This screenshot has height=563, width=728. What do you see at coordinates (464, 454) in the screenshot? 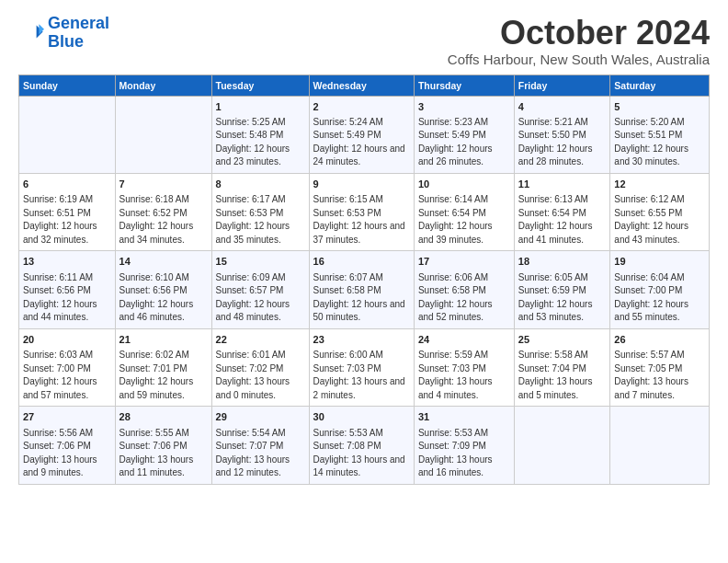
I see `cell-info: Sunrise: 5:53 AMSunset: 7:09 PMDaylight:…` at bounding box center [464, 454].